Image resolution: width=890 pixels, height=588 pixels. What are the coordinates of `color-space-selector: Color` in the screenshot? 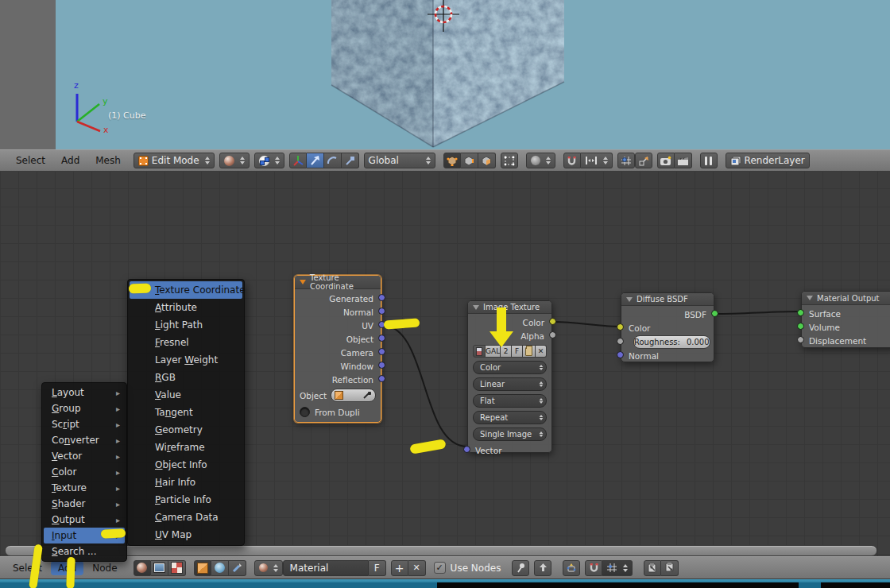 It's located at (510, 367).